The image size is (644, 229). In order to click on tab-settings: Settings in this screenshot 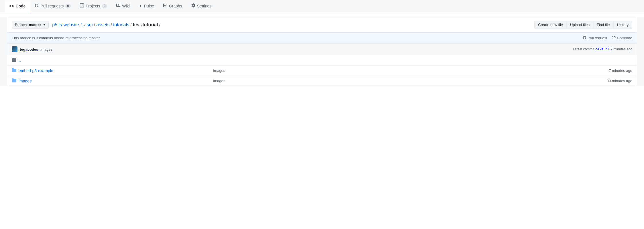, I will do `click(202, 6)`.